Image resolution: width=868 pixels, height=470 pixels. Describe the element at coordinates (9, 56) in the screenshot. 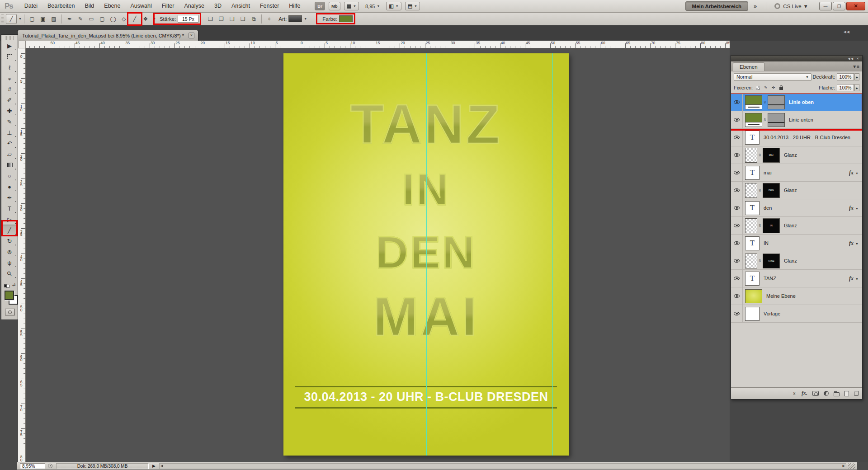

I see `rectangular-marquee-tool` at that location.